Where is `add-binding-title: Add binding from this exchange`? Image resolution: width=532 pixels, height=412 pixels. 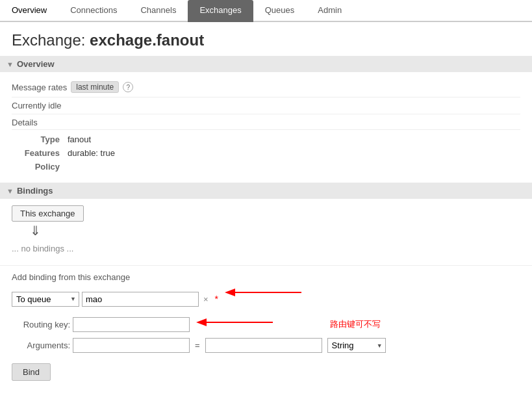 add-binding-title: Add binding from this exchange is located at coordinates (266, 277).